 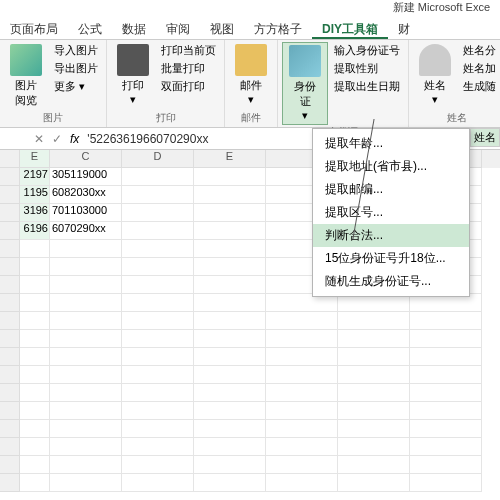 What do you see at coordinates (305, 84) in the screenshot?
I see `id-button: 身份 证 ▾` at bounding box center [305, 84].